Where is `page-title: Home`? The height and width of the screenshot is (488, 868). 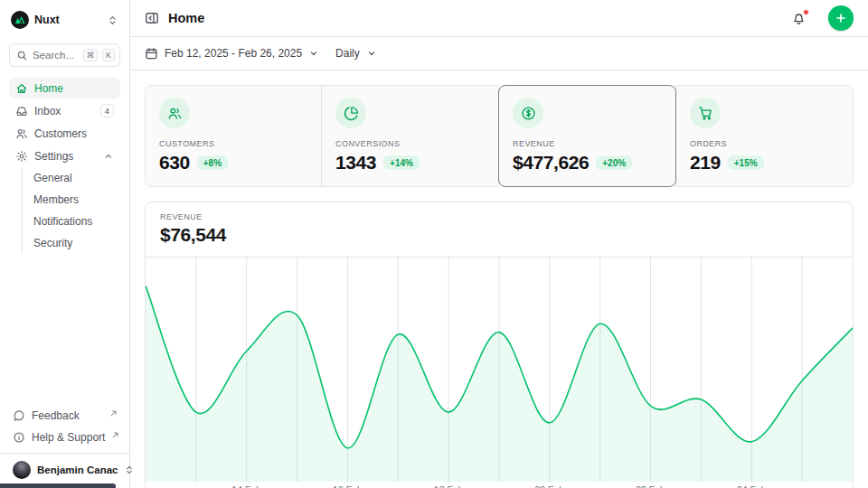 page-title: Home is located at coordinates (476, 18).